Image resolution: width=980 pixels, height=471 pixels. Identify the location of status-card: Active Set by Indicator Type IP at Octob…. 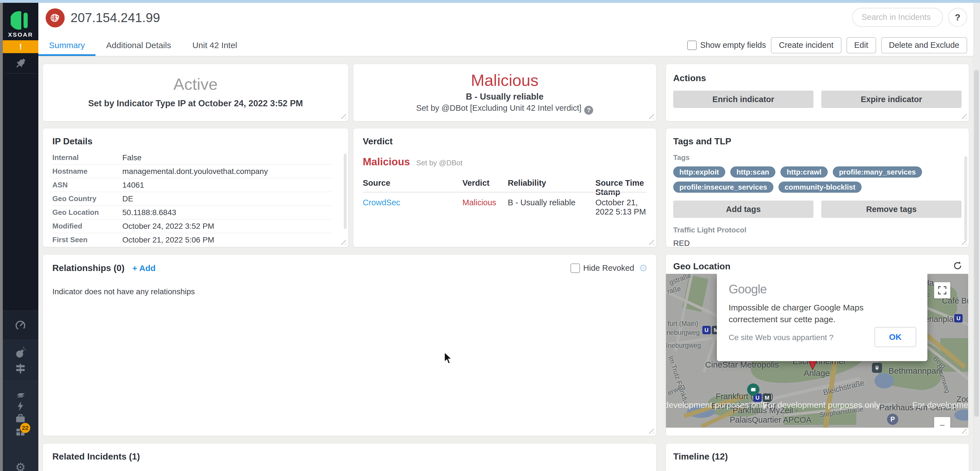
(196, 93).